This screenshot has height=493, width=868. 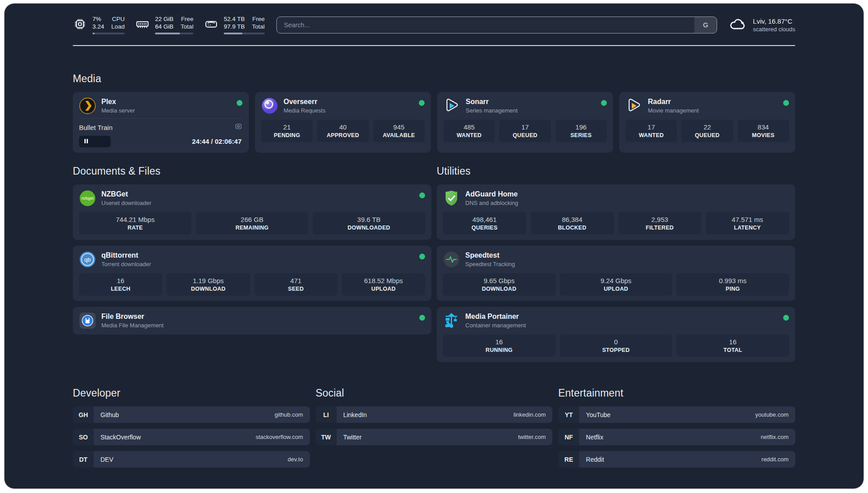 I want to click on link-row-netflix: NFNetflixnetflix.com, so click(x=677, y=437).